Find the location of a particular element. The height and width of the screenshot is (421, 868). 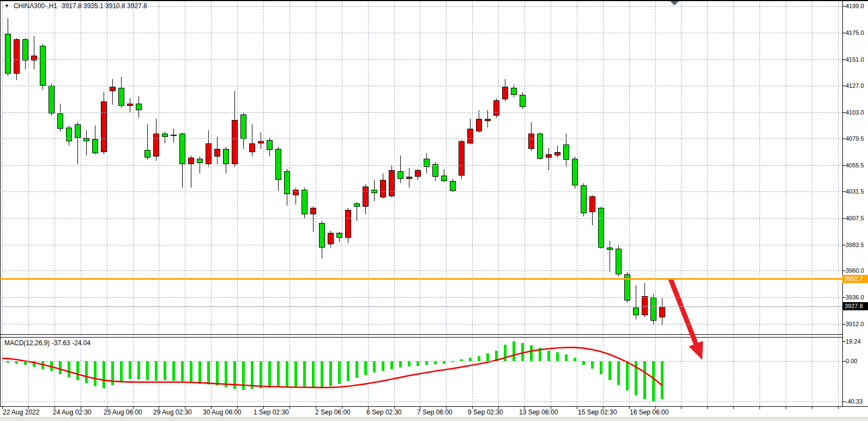

macd-axis-label: -40.33 is located at coordinates (854, 401).